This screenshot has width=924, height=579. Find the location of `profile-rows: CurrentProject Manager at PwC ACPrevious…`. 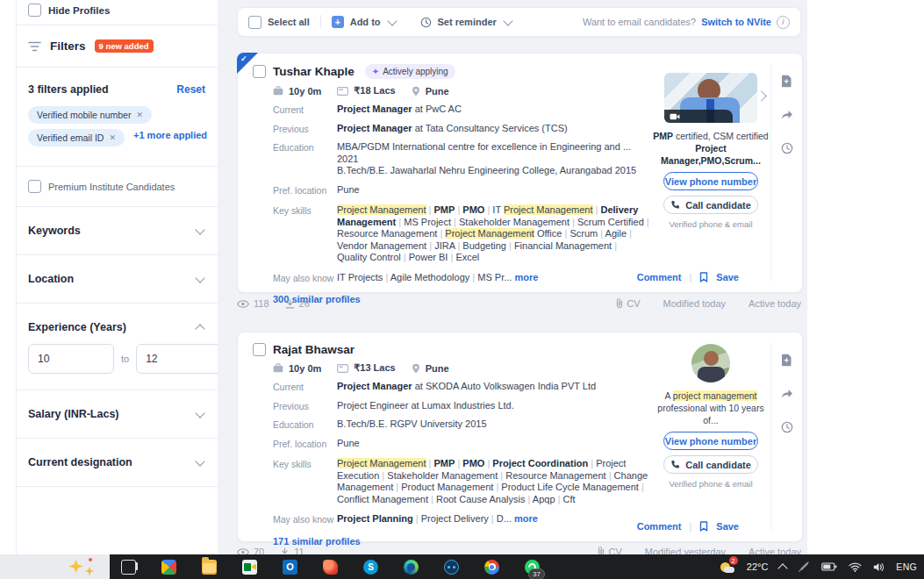

profile-rows: CurrentProject Manager at PwC ACPrevious… is located at coordinates (462, 149).